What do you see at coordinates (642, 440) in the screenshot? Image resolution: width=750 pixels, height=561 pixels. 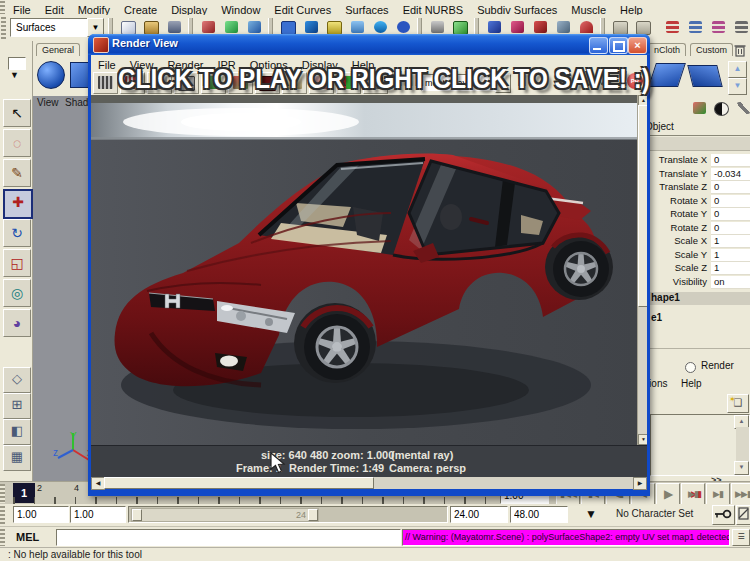 I see `vscroll-down-arrow: ▼` at bounding box center [642, 440].